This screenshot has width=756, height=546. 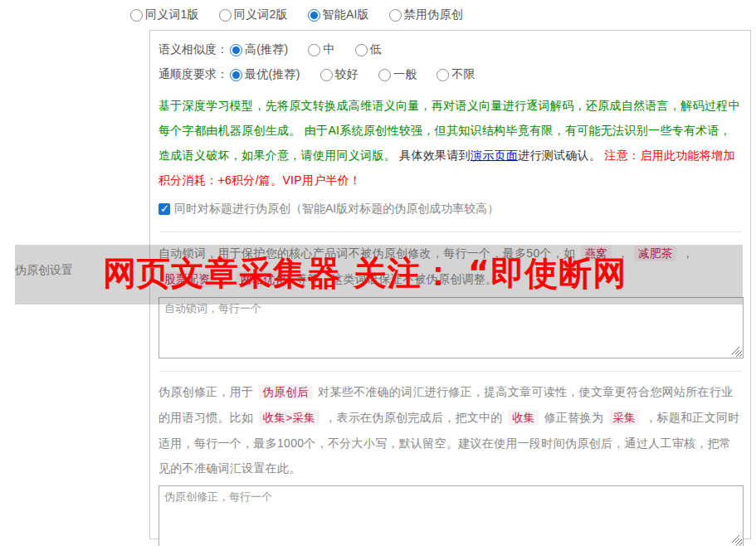 What do you see at coordinates (272, 75) in the screenshot?
I see `radio-label: 最优(推荐)` at bounding box center [272, 75].